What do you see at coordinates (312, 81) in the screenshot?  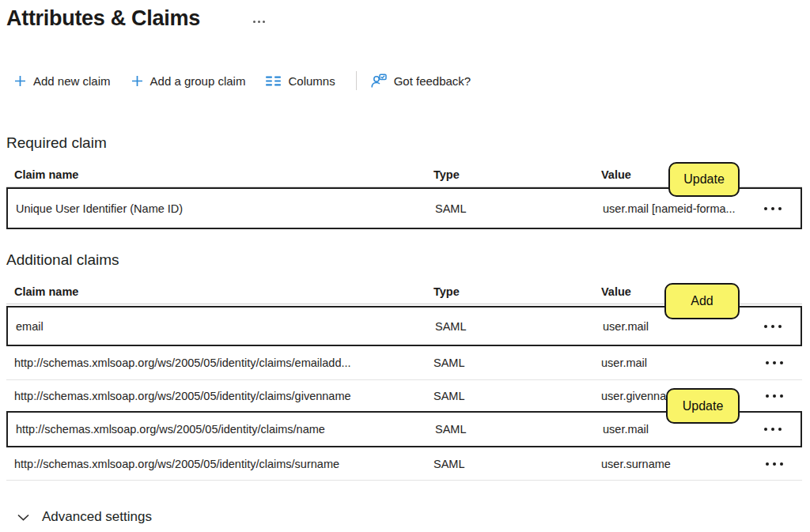 I see `columns-label: Columns` at bounding box center [312, 81].